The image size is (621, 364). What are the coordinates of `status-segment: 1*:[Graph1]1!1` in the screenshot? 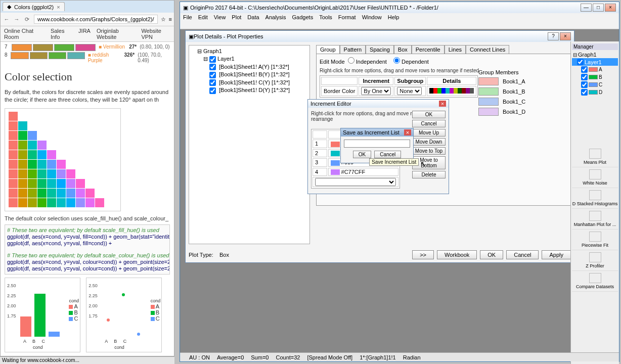 It's located at (378, 357).